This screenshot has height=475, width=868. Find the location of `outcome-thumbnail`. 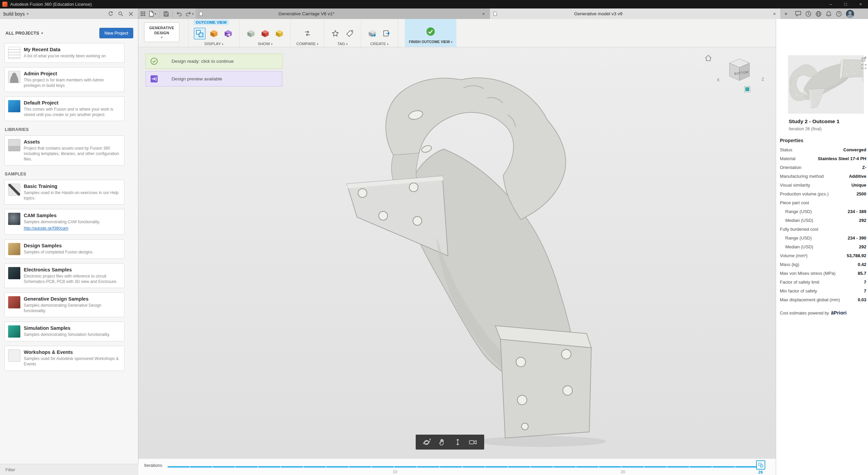

outcome-thumbnail is located at coordinates (826, 84).